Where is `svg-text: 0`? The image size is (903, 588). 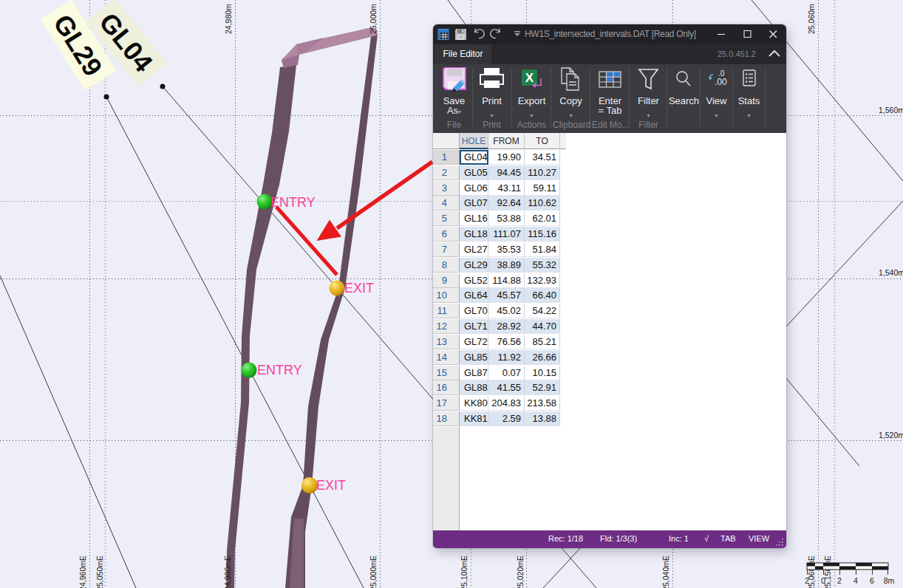 svg-text: 0 is located at coordinates (823, 581).